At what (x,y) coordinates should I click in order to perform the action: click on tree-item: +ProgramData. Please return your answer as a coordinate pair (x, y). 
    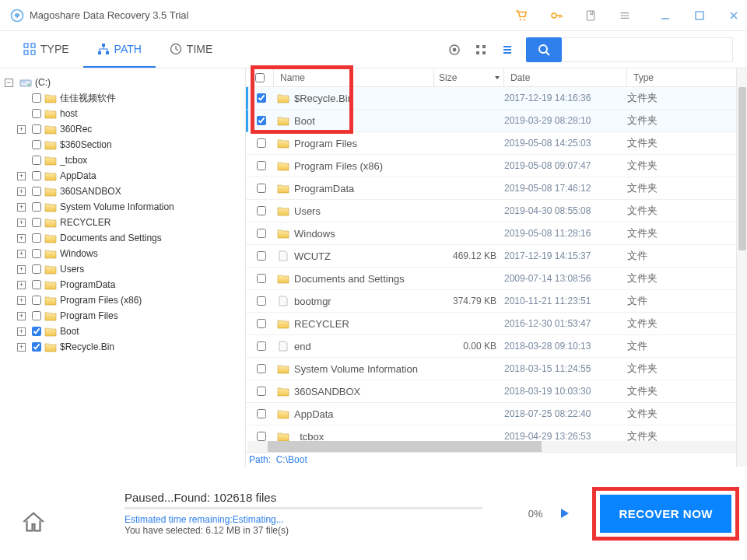
    Looking at the image, I should click on (123, 285).